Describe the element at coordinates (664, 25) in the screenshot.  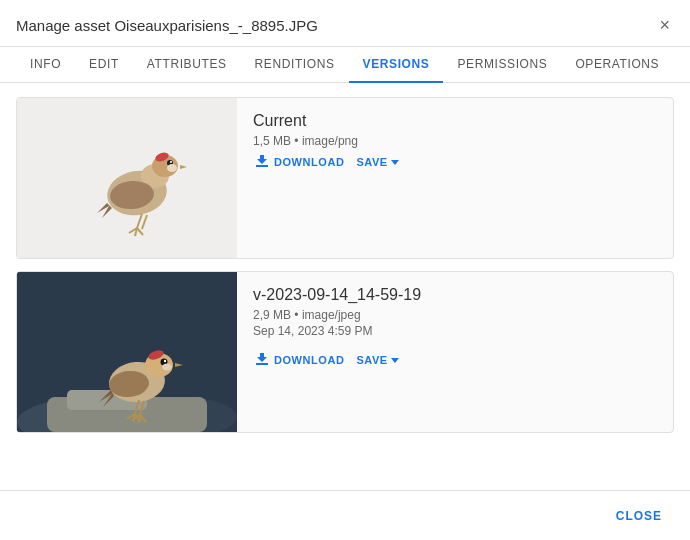
I see `dialog-close-icon: ×` at that location.